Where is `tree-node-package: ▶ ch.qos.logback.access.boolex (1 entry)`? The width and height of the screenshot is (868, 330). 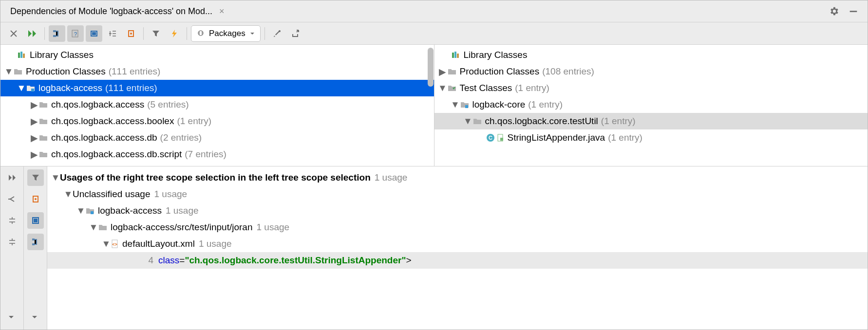
tree-node-package: ▶ ch.qos.logback.access.boolex (1 entry) is located at coordinates (217, 121).